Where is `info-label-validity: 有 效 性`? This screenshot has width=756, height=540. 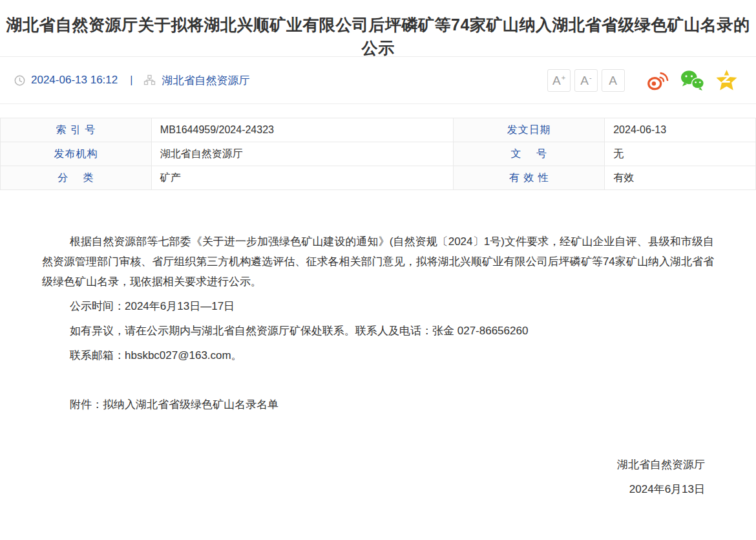 info-label-validity: 有 效 性 is located at coordinates (529, 178).